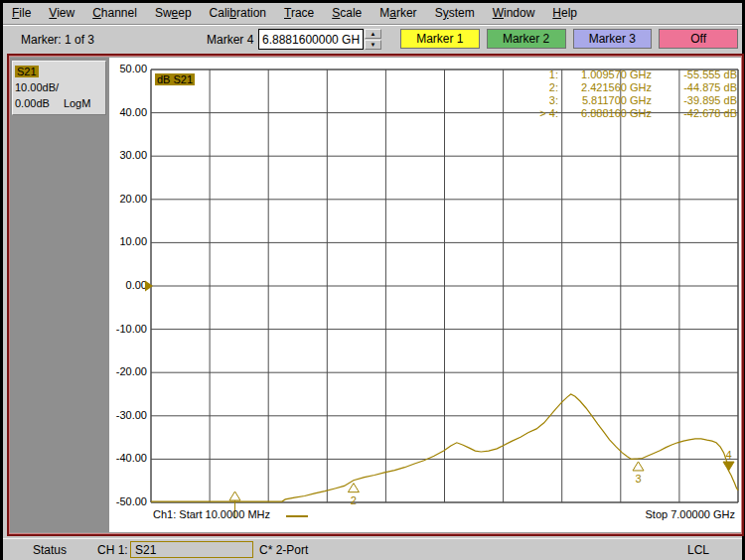  I want to click on y-tick-label: -10.00, so click(128, 329).